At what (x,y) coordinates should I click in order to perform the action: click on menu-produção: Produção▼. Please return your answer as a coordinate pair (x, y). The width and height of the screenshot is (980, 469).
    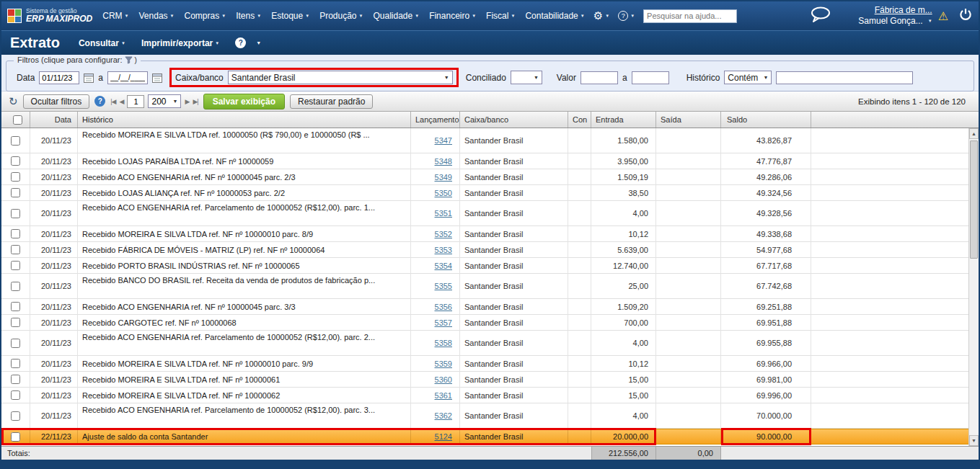
    Looking at the image, I should click on (341, 16).